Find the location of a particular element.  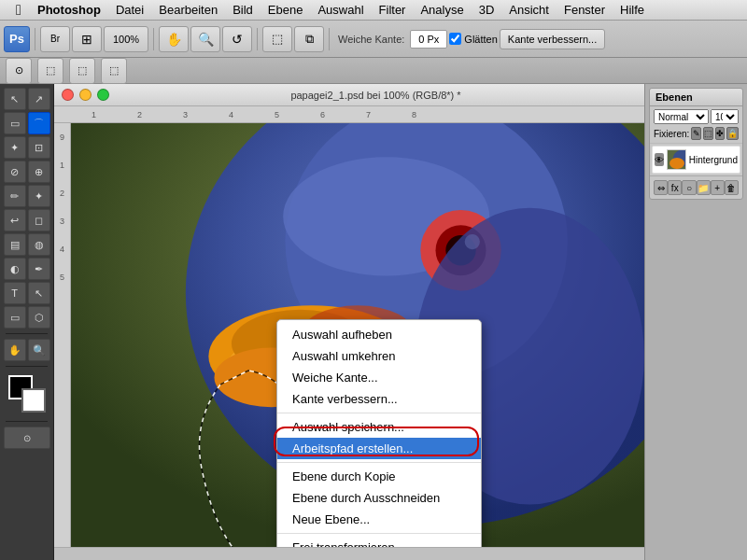

arrange-button: ⧉ is located at coordinates (309, 39).